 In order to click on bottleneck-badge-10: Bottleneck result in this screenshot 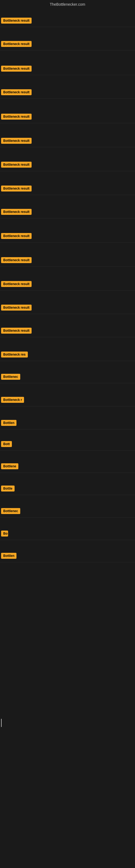, I will do `click(16, 236)`.